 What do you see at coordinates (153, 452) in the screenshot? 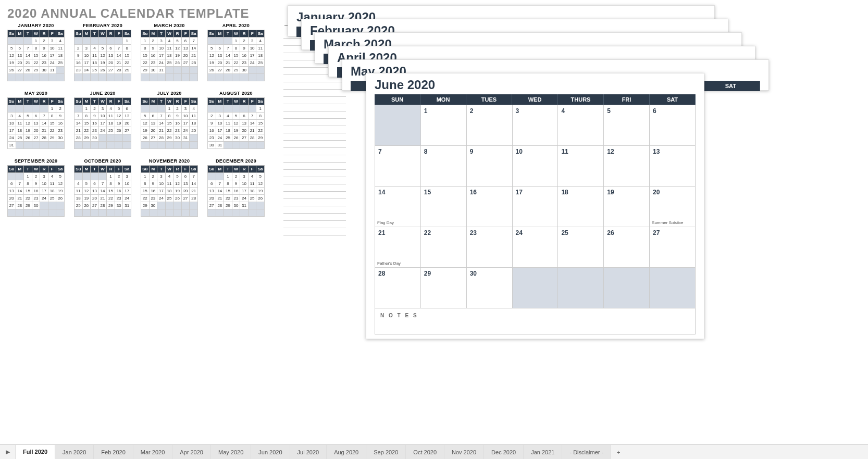
I see `sheet-tab: Mar 2020` at bounding box center [153, 452].